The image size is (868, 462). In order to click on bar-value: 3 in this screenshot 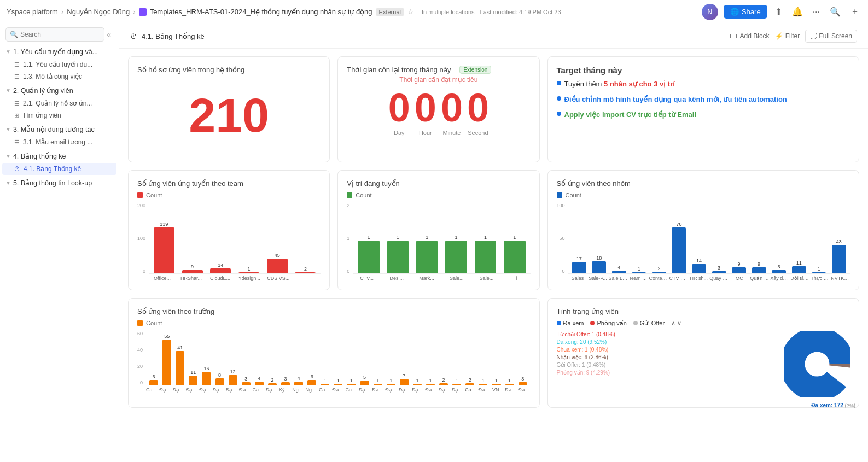, I will do `click(523, 379)`.